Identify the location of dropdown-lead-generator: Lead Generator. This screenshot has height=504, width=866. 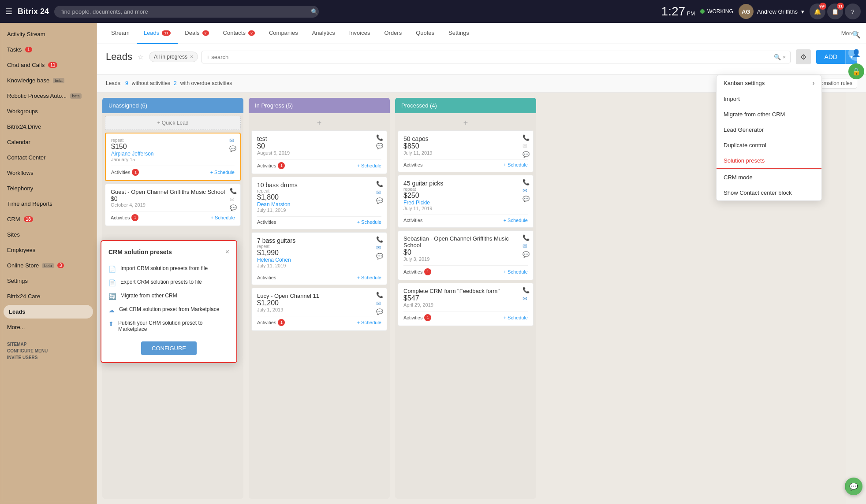
(769, 130).